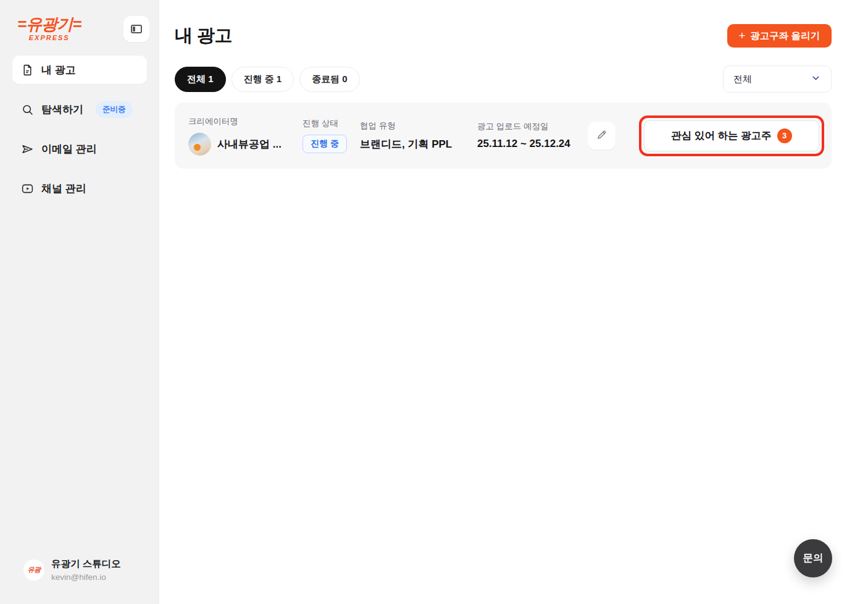  What do you see at coordinates (601, 136) in the screenshot?
I see `pencil-icon` at bounding box center [601, 136].